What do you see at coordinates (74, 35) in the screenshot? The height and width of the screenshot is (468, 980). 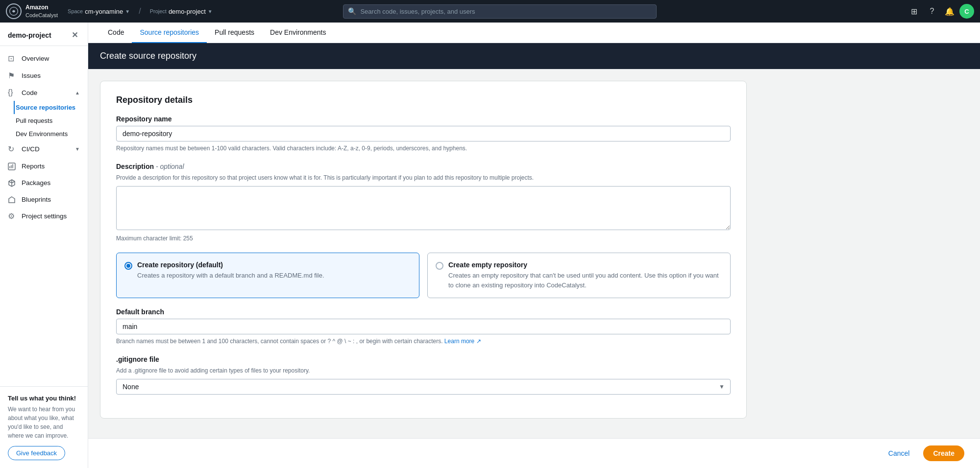 I see `sidebar-close-button: ✕` at bounding box center [74, 35].